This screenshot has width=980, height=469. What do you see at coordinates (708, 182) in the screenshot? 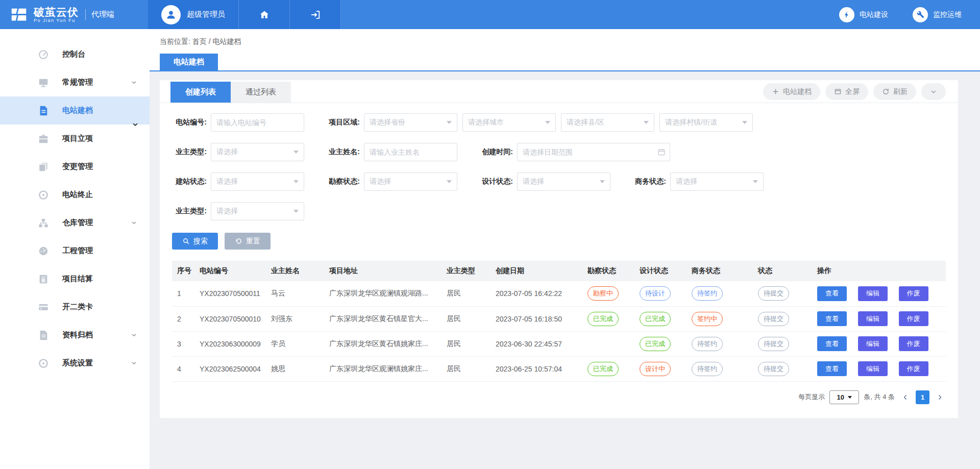
I see `filter-business-status: 商务状态: 请选择` at bounding box center [708, 182].